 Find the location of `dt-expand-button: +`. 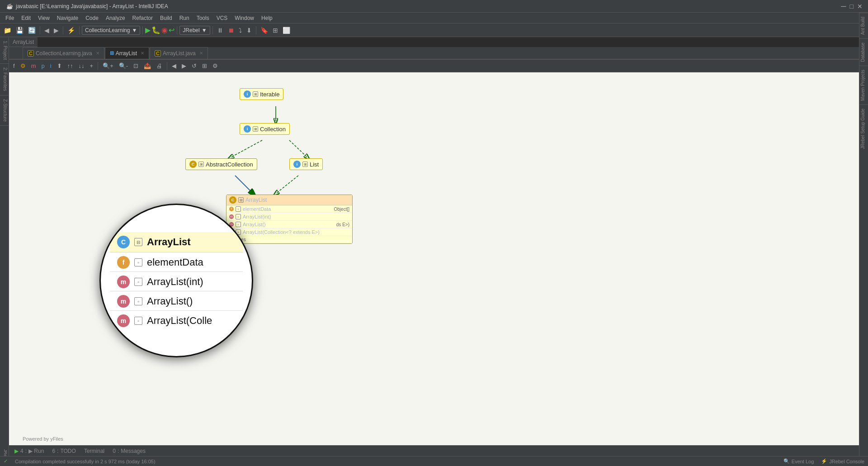

dt-expand-button: + is located at coordinates (92, 66).